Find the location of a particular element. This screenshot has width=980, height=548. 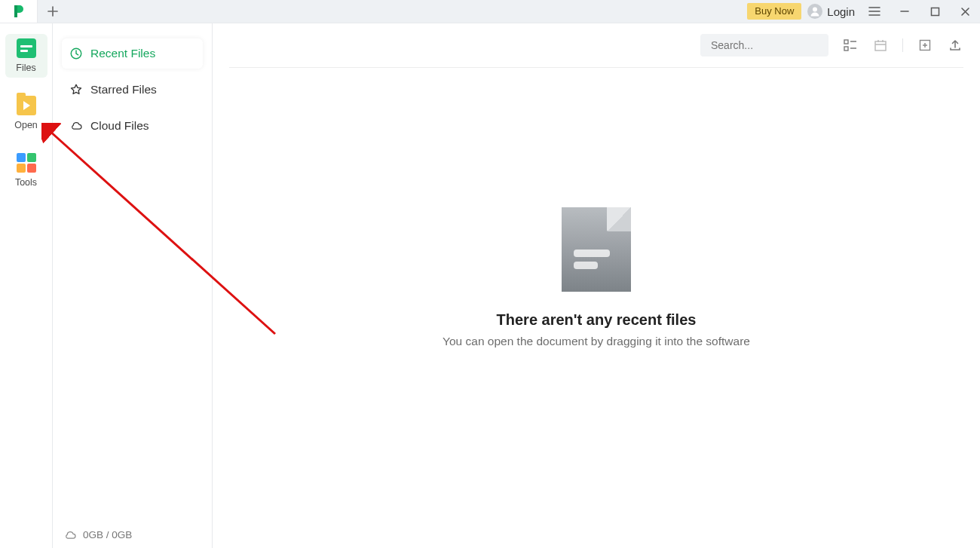

app-logo-icon is located at coordinates (19, 11).